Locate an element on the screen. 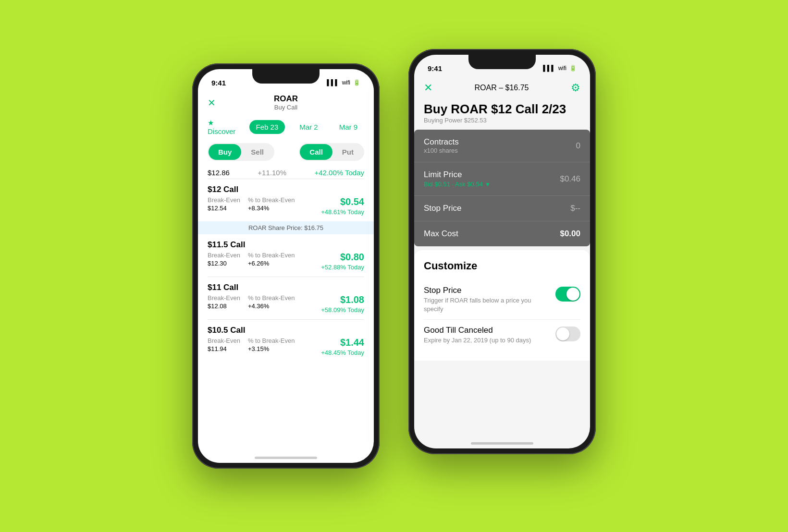 This screenshot has height=532, width=788. call-put-toggle: Call Put is located at coordinates (332, 152).